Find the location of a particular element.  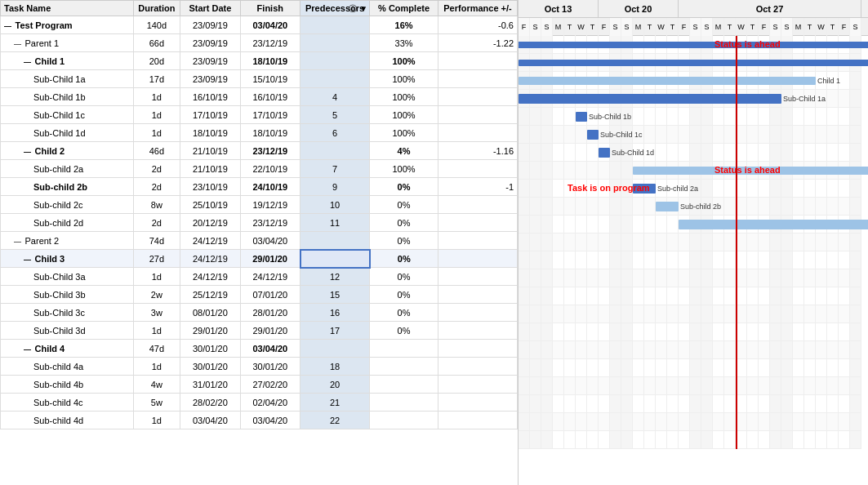

task-name-cell: — Child 4 is located at coordinates (67, 349).